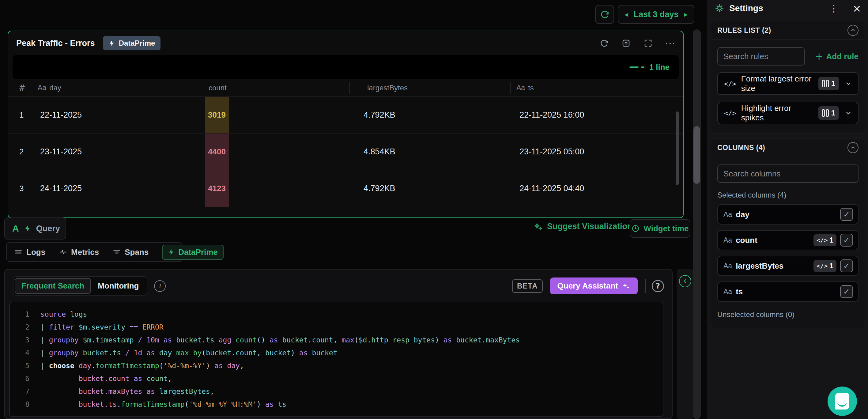 The height and width of the screenshot is (419, 868). What do you see at coordinates (336, 340) in the screenshot?
I see `code-line: 3| groupby $m.timestamp / 10m as bucket.…` at bounding box center [336, 340].